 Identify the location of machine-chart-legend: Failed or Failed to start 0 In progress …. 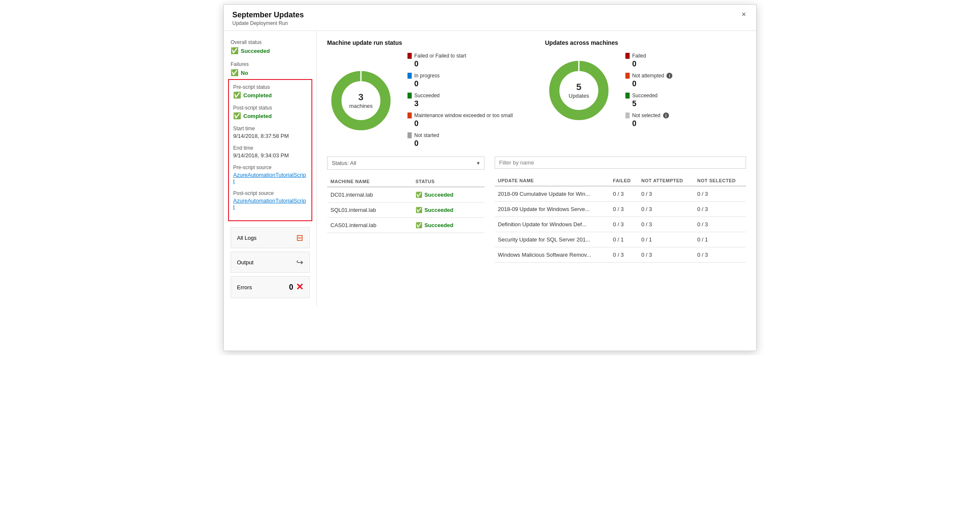
(460, 101).